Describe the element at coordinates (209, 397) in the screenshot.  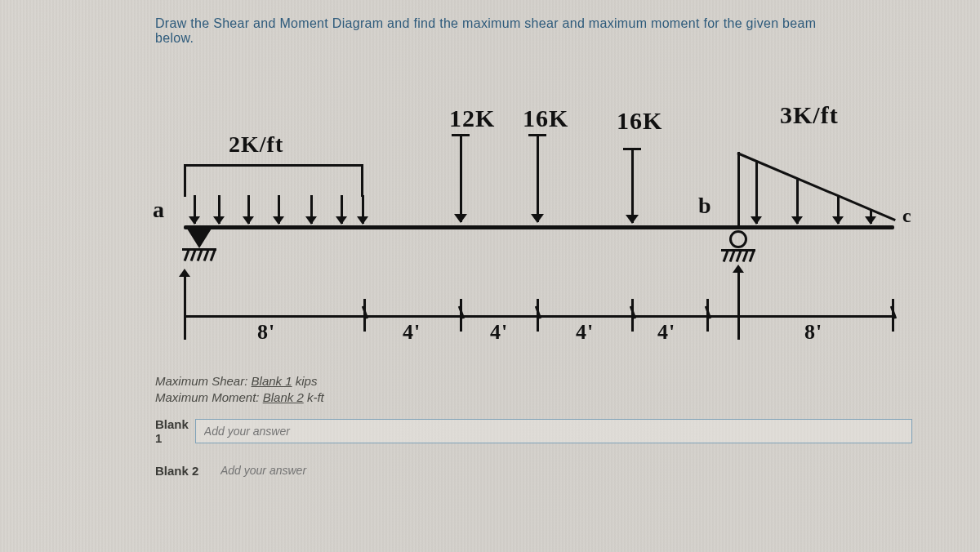
I see `moment-prefix: Maximum Moment:` at that location.